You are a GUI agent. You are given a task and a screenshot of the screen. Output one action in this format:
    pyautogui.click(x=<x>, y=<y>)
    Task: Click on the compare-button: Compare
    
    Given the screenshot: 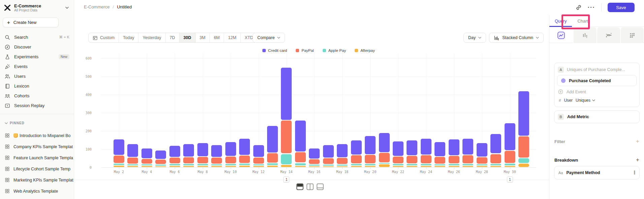 What is the action you would take?
    pyautogui.click(x=269, y=38)
    